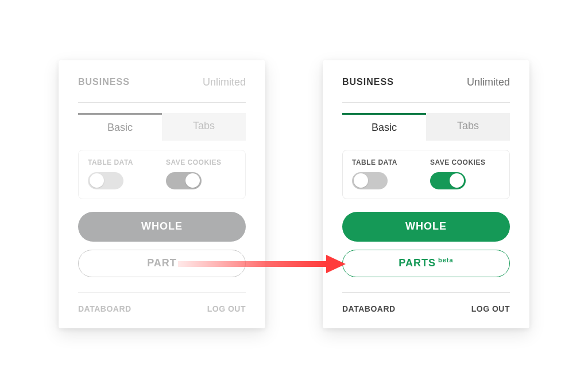 This screenshot has height=388, width=588. Describe the element at coordinates (426, 263) in the screenshot. I see `parts-button: PARTS beta` at that location.